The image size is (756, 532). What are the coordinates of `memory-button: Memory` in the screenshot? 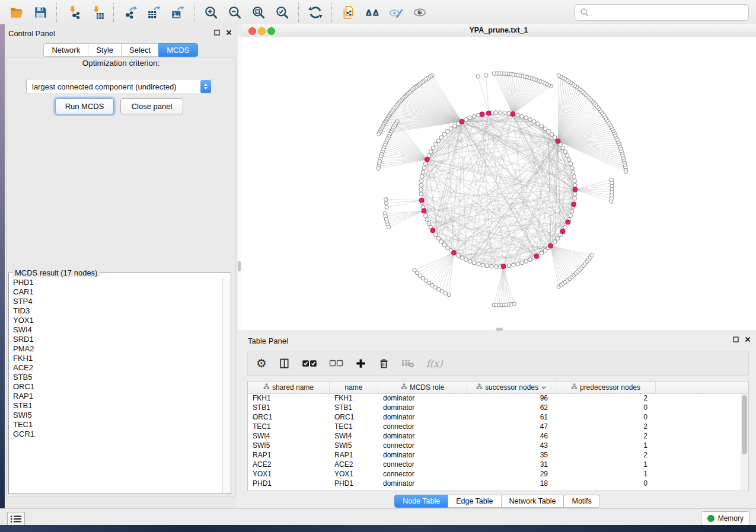 It's located at (726, 518).